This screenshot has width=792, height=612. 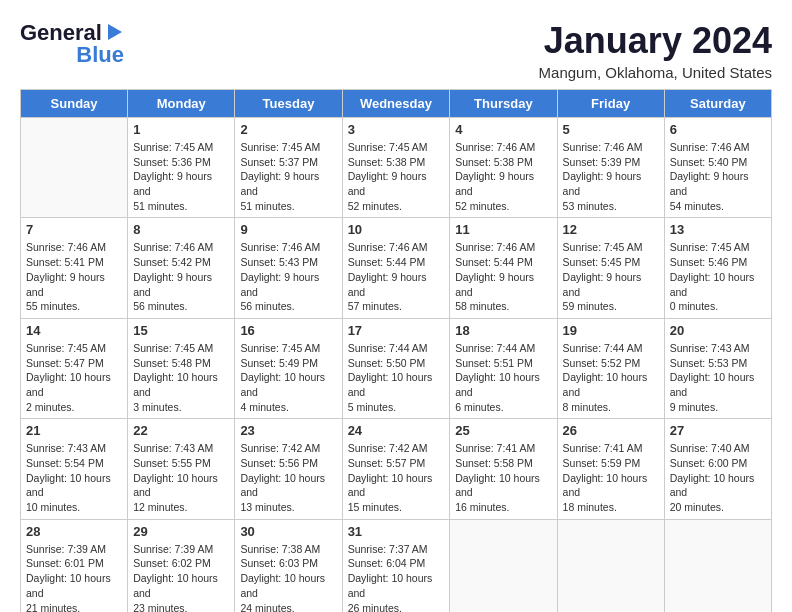 I want to click on day-number: 18, so click(x=503, y=330).